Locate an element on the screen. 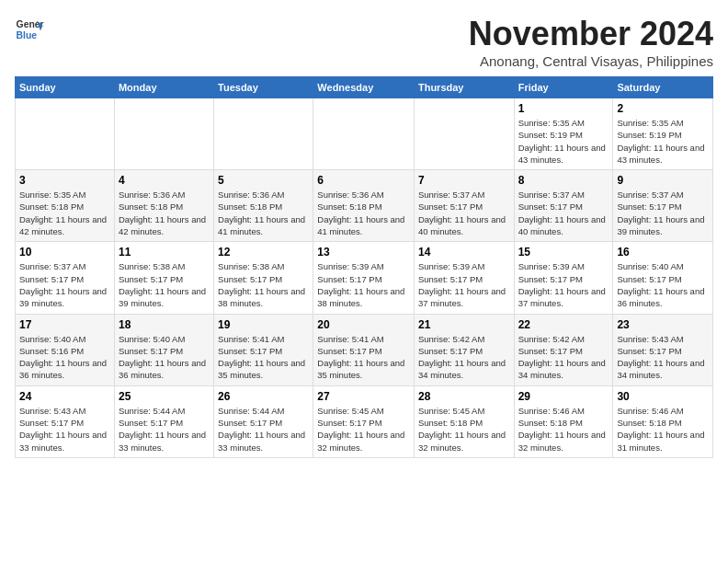  calendar-cell: 19Sunrise: 5:41 AM Sunset: 5:17 PM Dayli… is located at coordinates (264, 350).